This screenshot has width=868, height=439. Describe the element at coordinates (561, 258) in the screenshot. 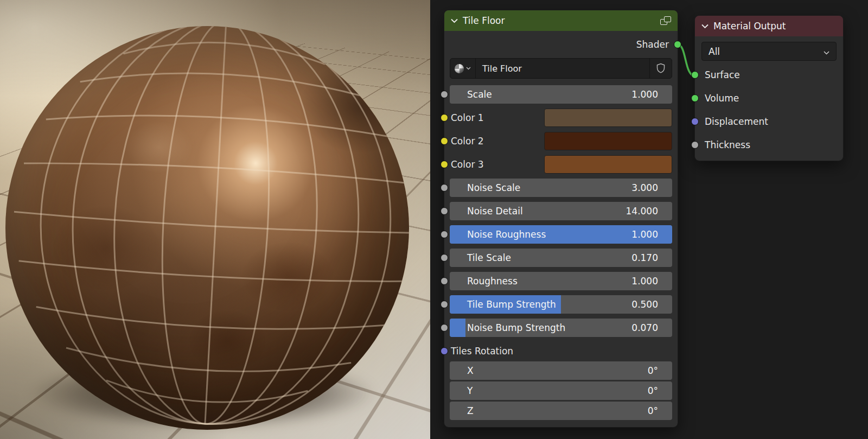

I see `slider-tile-scale: Tile Scale 0.170` at that location.